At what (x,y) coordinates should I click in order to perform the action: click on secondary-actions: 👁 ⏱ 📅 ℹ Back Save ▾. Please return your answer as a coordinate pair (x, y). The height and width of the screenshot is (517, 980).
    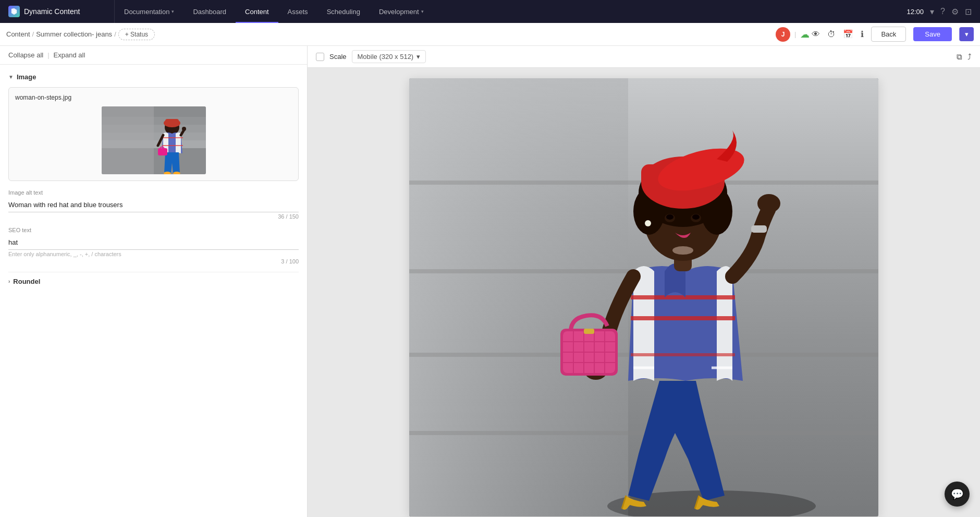
    Looking at the image, I should click on (892, 34).